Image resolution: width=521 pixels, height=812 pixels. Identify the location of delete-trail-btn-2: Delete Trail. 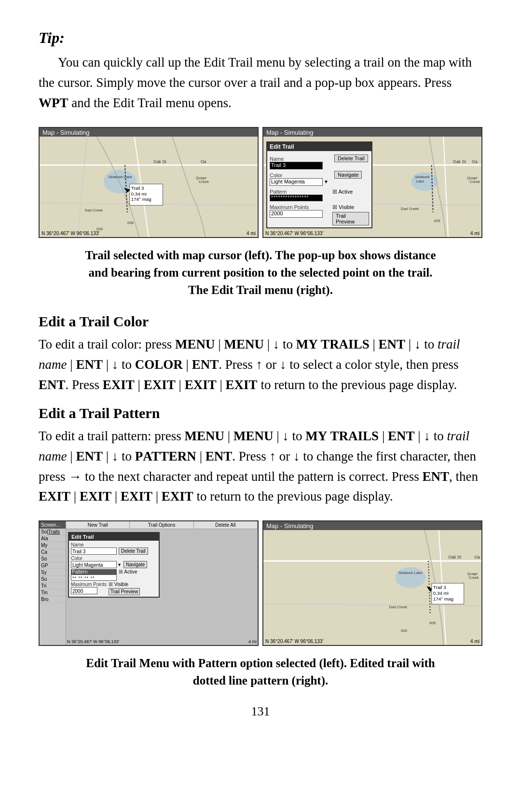
(133, 551).